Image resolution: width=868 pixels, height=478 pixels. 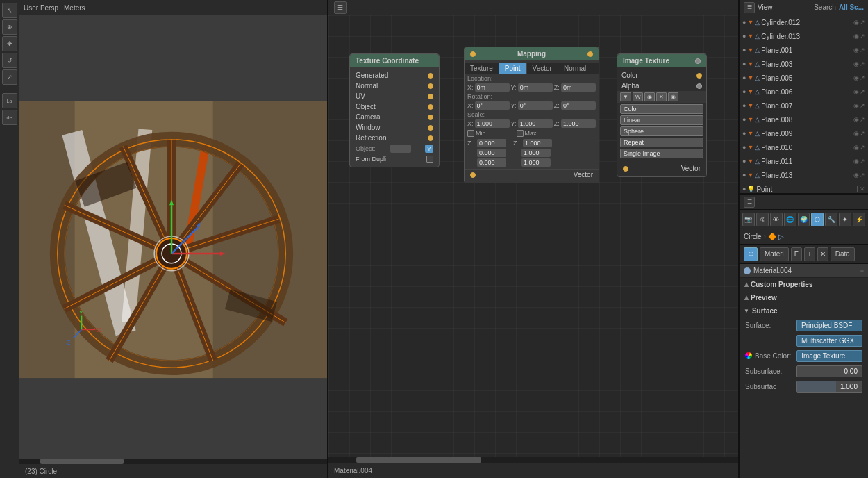 I want to click on location-x, so click(x=492, y=88).